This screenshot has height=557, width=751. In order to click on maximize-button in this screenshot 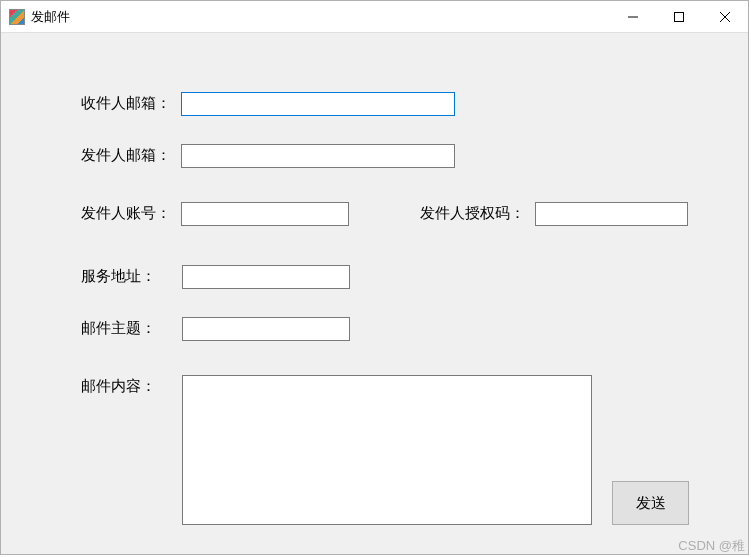, I will do `click(679, 16)`.